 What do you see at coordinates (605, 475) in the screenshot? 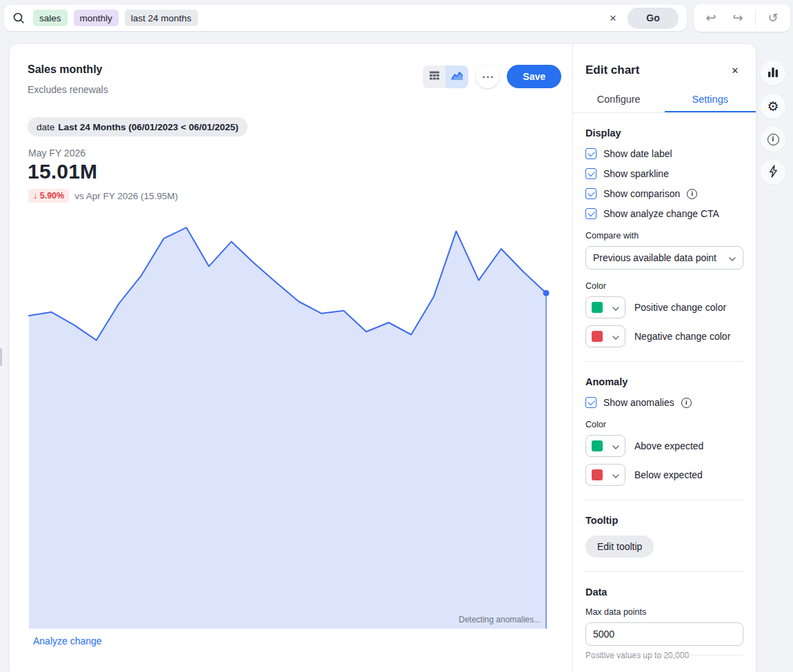
I see `below-expected-color-dropdown` at bounding box center [605, 475].